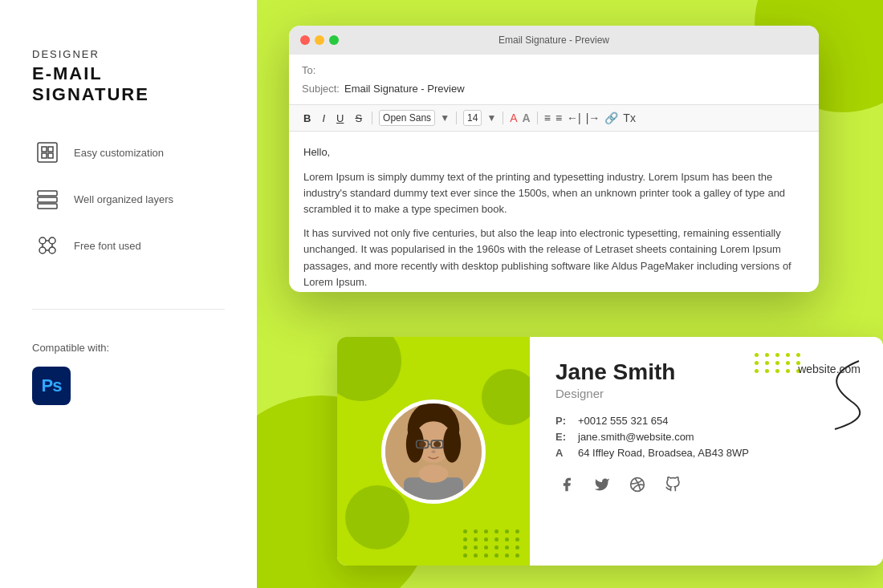  What do you see at coordinates (128, 245) in the screenshot?
I see `feature-font: Free font used` at bounding box center [128, 245].